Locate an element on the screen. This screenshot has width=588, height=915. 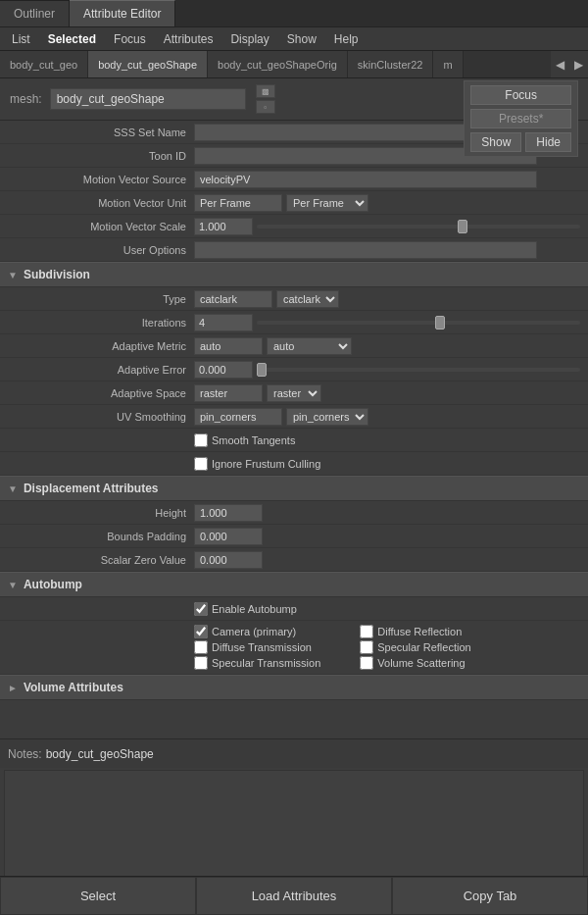
smooth-tangents-text: Smooth Tangents is located at coordinates (253, 440).